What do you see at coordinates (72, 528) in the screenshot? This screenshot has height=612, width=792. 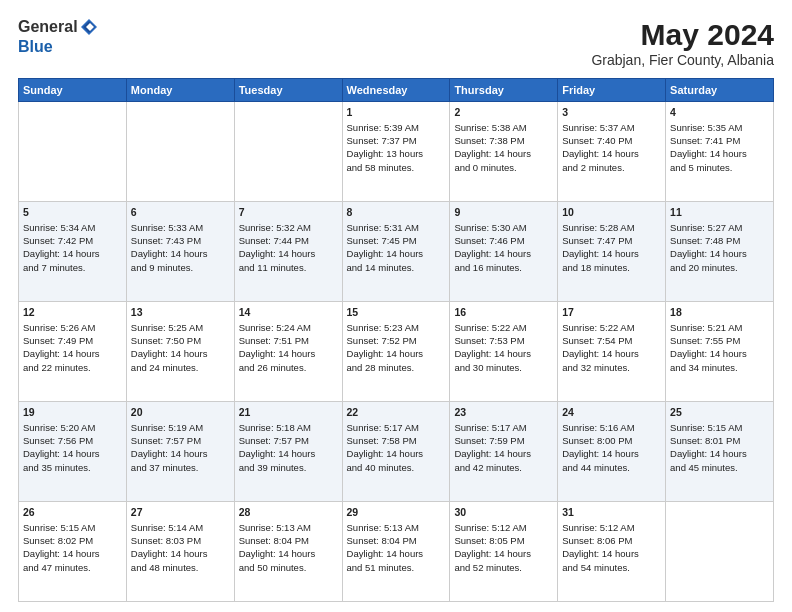 I see `day-info: Sunrise: 5:15 AM` at bounding box center [72, 528].